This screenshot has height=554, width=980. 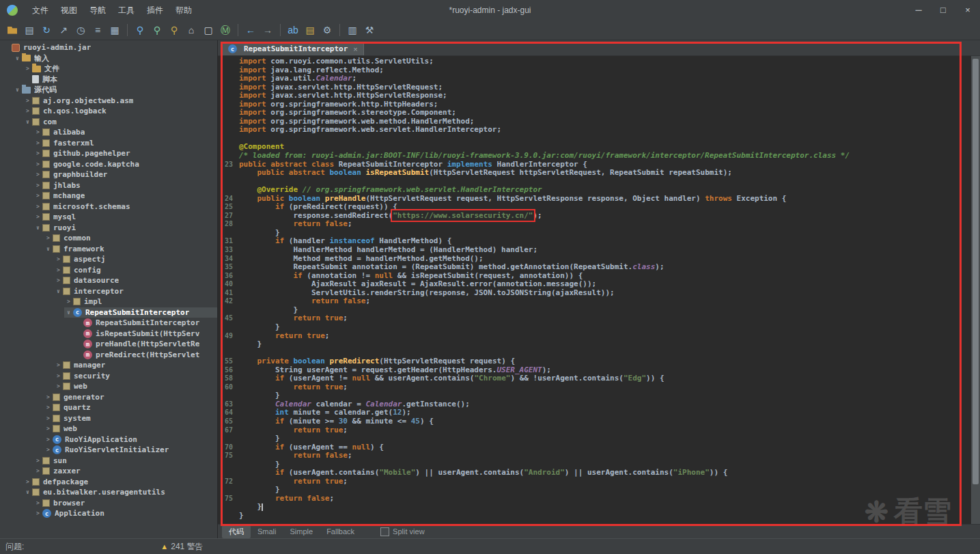 I want to click on tree-item-github.pagehelper: >github.pagehelper, so click(x=126, y=154).